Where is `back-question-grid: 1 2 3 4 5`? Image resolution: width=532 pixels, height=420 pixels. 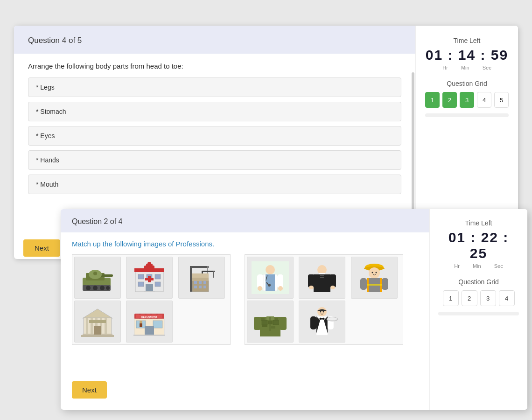
back-question-grid: 1 2 3 4 5 is located at coordinates (467, 100).